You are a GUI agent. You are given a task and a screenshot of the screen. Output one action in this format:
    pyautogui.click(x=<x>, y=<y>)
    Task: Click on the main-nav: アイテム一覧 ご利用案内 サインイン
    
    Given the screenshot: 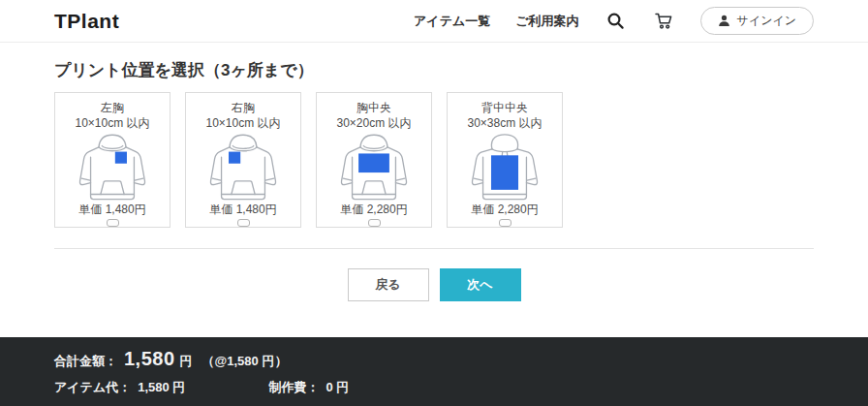 What is the action you would take?
    pyautogui.click(x=614, y=21)
    